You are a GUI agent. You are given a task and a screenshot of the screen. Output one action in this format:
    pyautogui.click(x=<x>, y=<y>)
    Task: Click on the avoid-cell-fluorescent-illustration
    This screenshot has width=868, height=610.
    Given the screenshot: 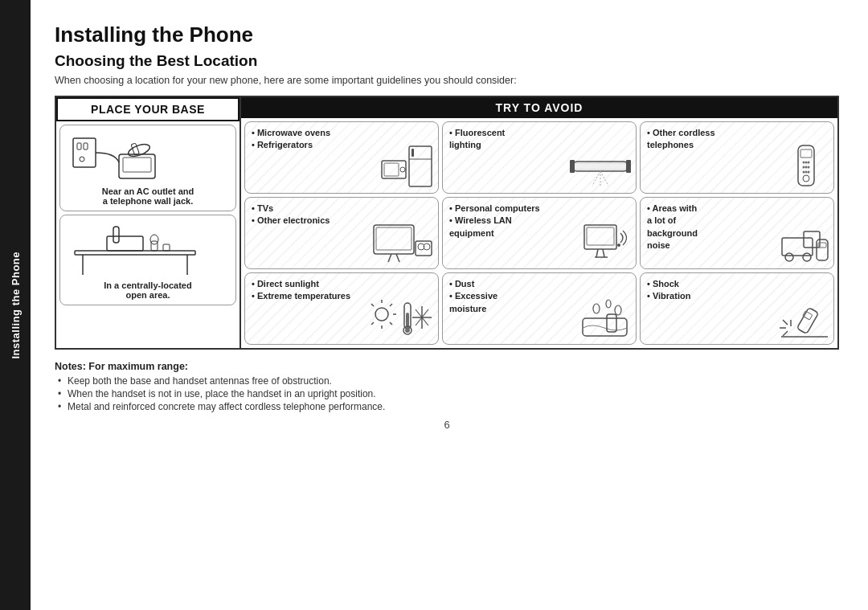 What is the action you would take?
    pyautogui.click(x=600, y=167)
    